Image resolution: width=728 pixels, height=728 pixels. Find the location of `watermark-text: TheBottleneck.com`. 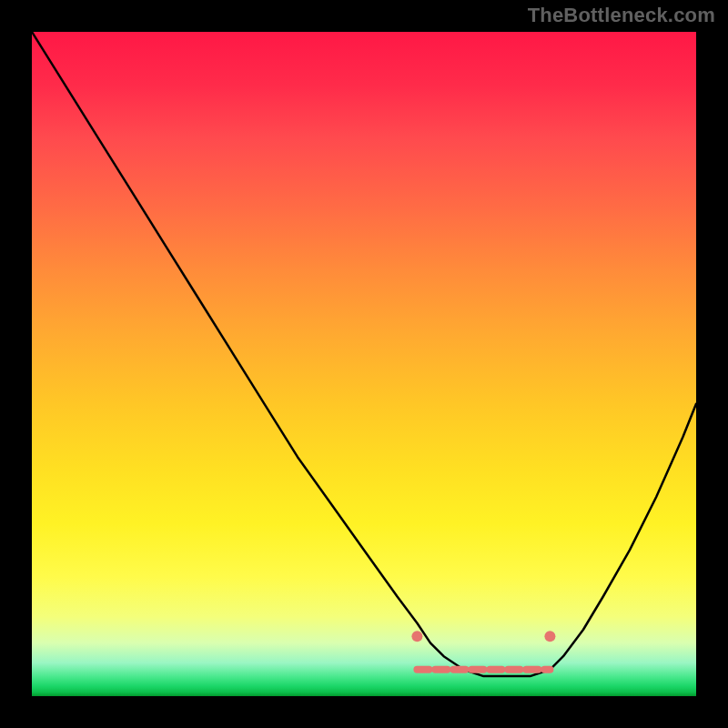

watermark-text: TheBottleneck.com is located at coordinates (622, 15).